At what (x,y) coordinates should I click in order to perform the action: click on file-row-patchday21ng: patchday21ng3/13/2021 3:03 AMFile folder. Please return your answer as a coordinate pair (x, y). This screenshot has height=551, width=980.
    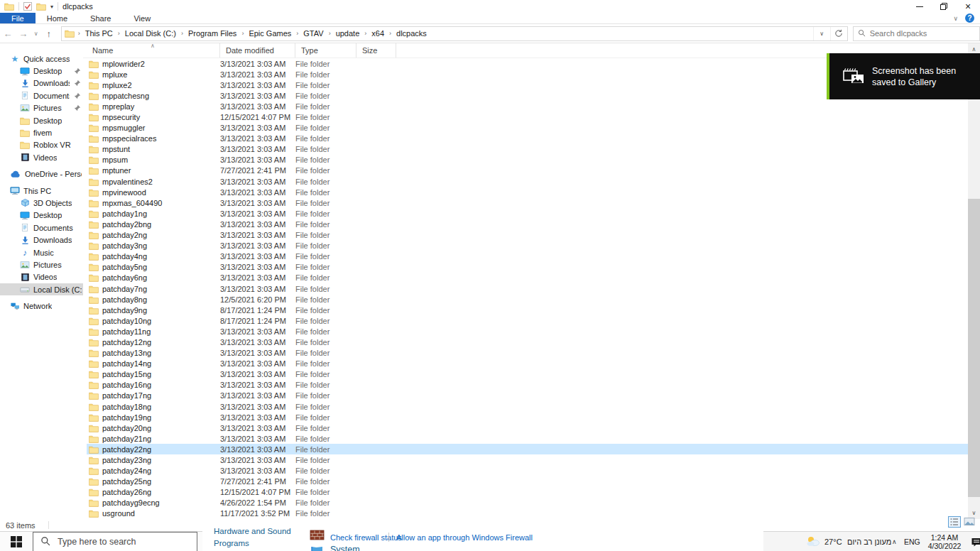
    Looking at the image, I should click on (527, 439).